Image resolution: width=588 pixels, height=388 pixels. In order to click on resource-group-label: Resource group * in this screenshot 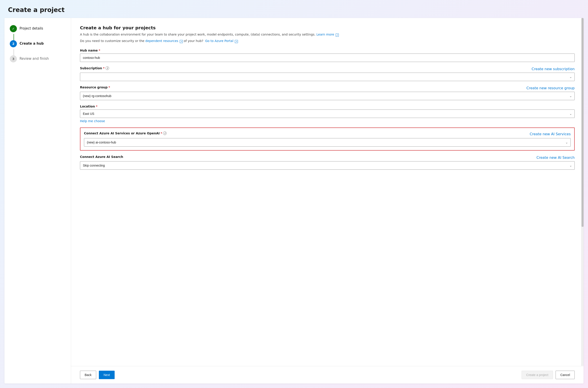, I will do `click(95, 87)`.